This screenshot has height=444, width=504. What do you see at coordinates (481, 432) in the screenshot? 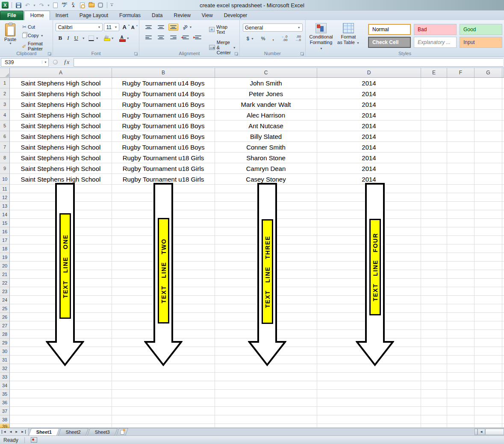
I see `hscroll-left-icon: ◄` at bounding box center [481, 432].